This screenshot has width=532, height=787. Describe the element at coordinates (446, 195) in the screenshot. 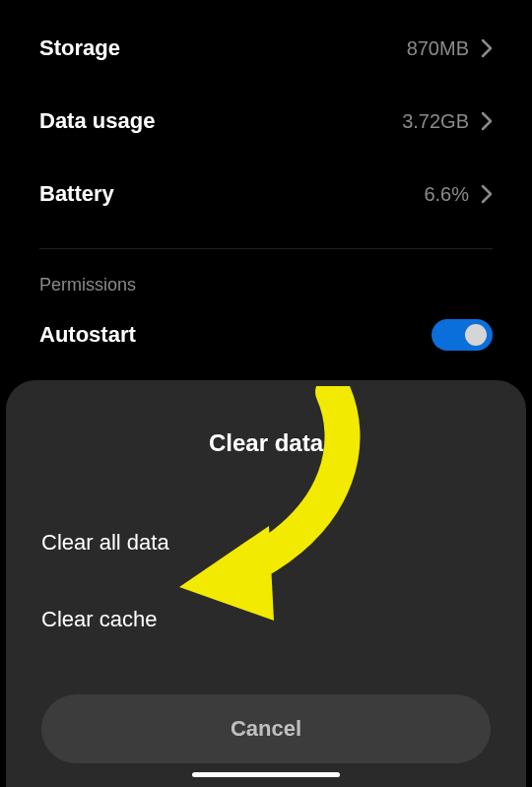

I see `battery-value: 6.6%` at that location.